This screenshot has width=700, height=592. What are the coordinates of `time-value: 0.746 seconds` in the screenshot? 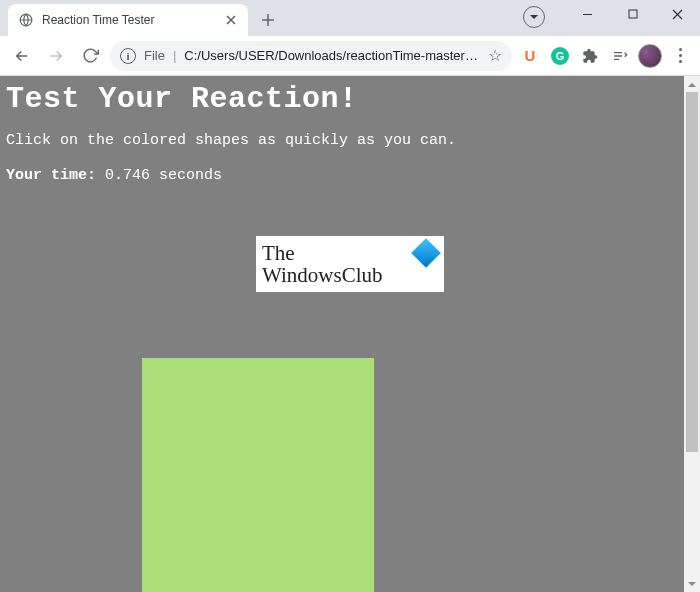 It's located at (164, 176).